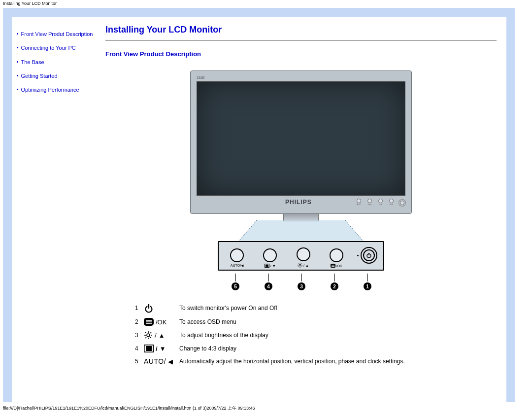  Describe the element at coordinates (380, 202) in the screenshot. I see `bezel-button-brightness: ☼/▲` at that location.